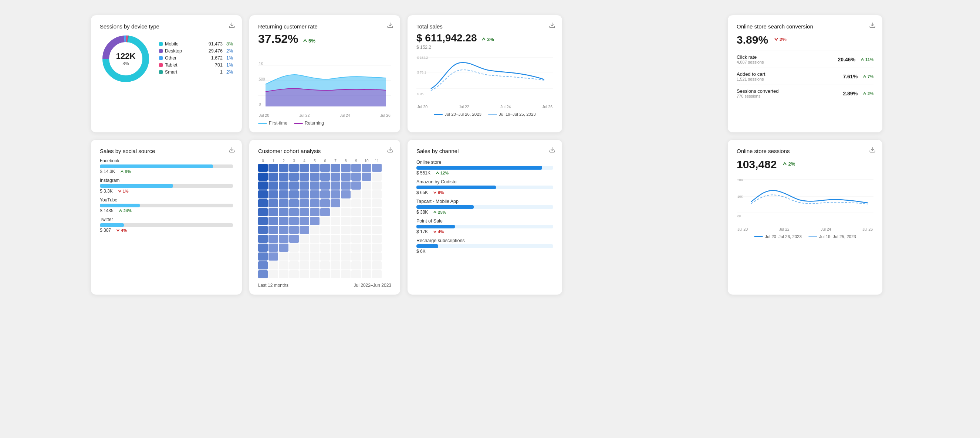 Image resolution: width=980 pixels, height=438 pixels. I want to click on donut-chart: 122K 8%, so click(126, 59).